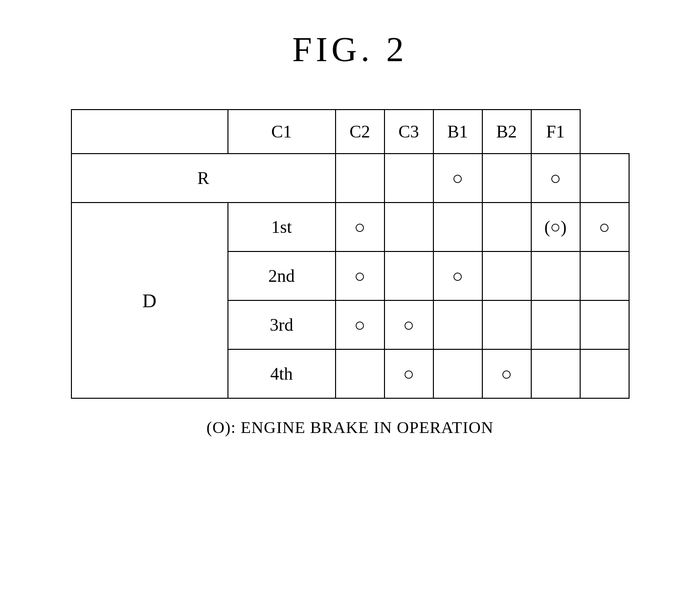 The width and height of the screenshot is (700, 614). I want to click on cell-3rd-c3, so click(458, 325).